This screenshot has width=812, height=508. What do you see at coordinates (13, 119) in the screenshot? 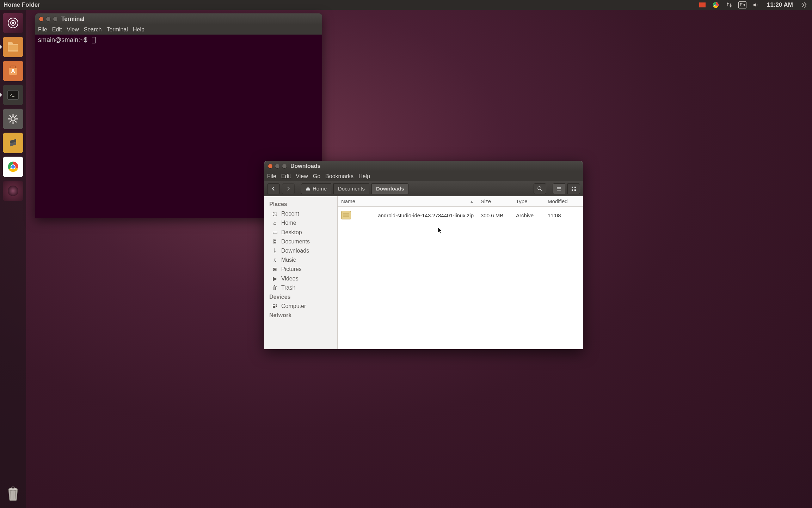
I see `launcher-settings` at bounding box center [13, 119].